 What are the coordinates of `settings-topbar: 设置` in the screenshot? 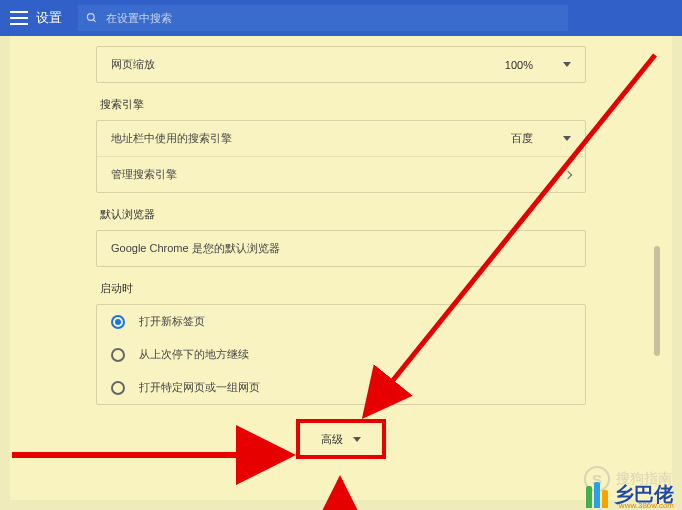 It's located at (341, 18).